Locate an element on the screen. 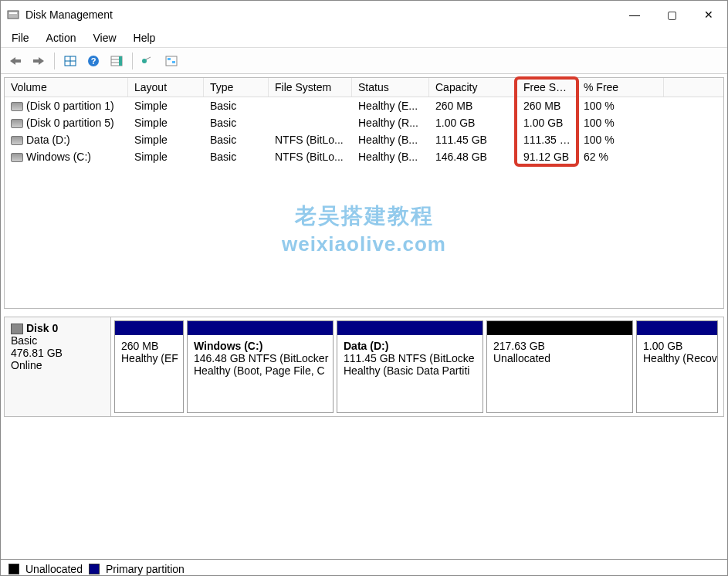 This screenshot has width=728, height=576. table-row: Data (D:)SimpleBasicNTFS (BitLo...Health… is located at coordinates (364, 140).